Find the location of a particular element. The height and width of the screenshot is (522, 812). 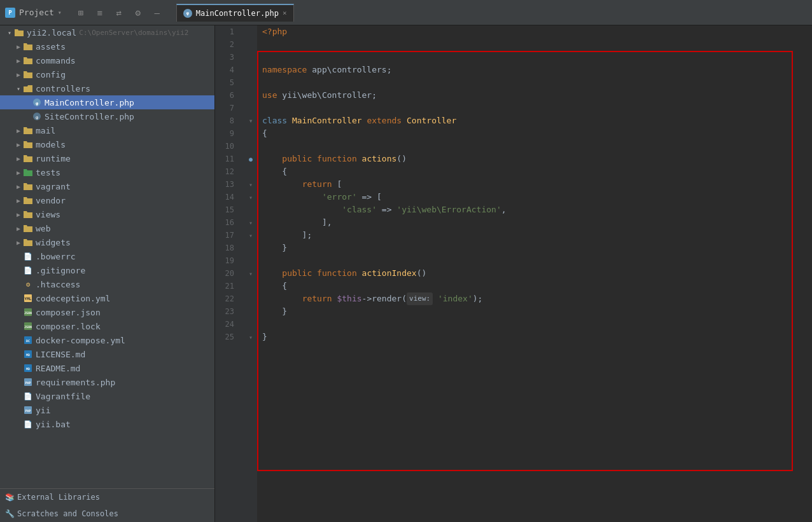

token-4-1: namespace is located at coordinates (287, 70).